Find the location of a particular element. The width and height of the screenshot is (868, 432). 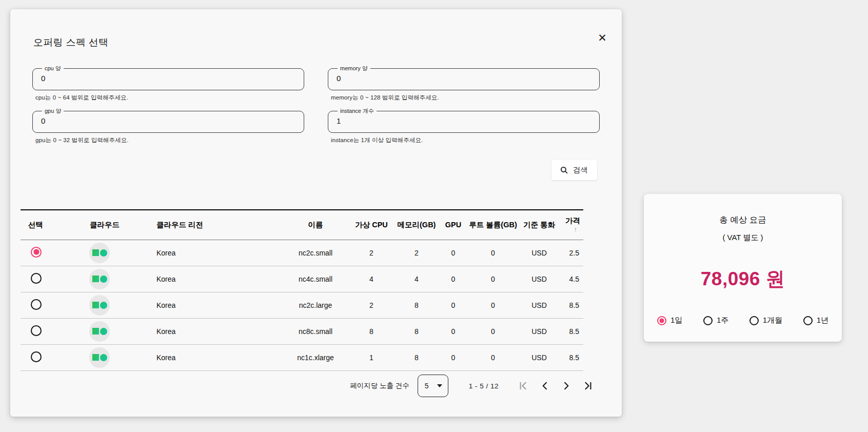

estimated-cost-title: 총 예상 요금 is located at coordinates (743, 220).